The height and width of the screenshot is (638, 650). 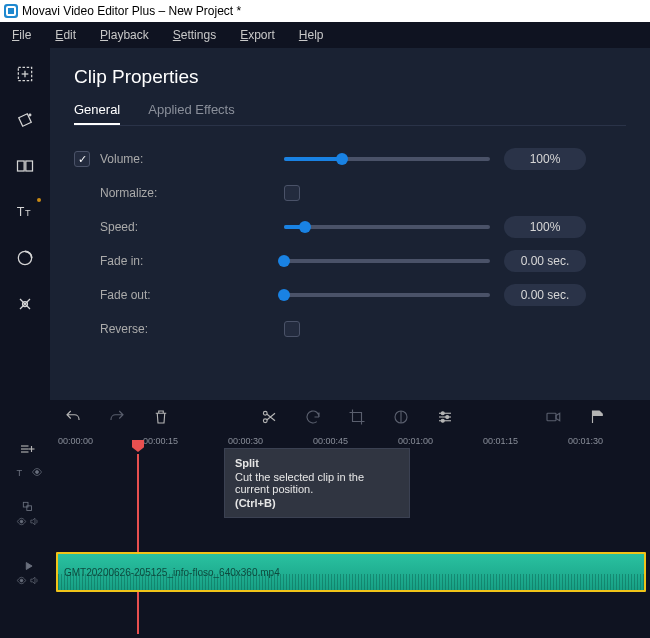 What do you see at coordinates (28, 514) in the screenshot?
I see `overlay-track-head` at bounding box center [28, 514].